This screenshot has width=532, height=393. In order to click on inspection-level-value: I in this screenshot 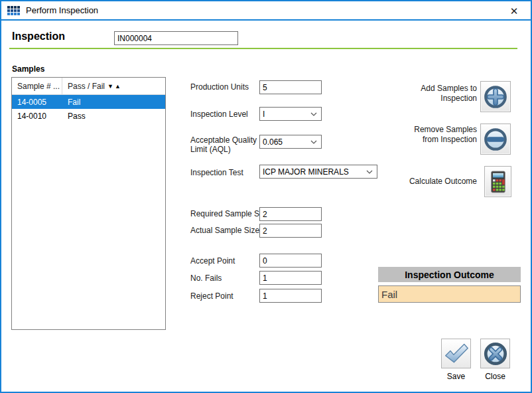, I will do `click(264, 114)`.